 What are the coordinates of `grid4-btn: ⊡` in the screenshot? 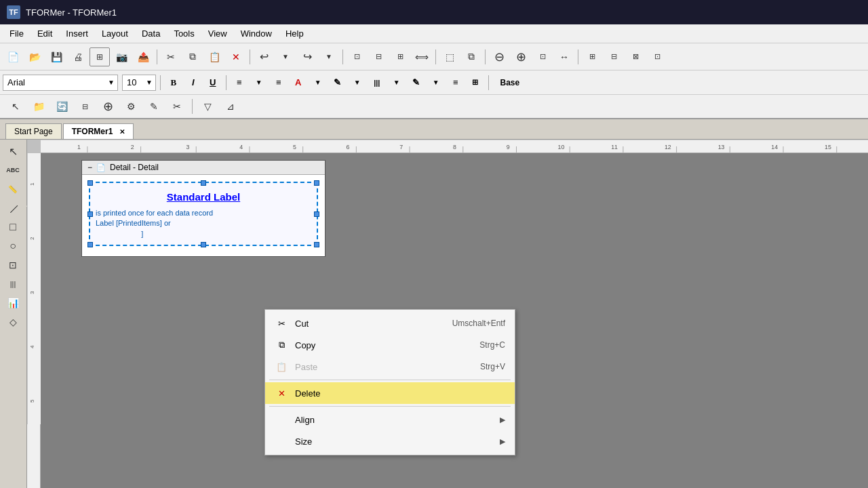 It's located at (657, 57).